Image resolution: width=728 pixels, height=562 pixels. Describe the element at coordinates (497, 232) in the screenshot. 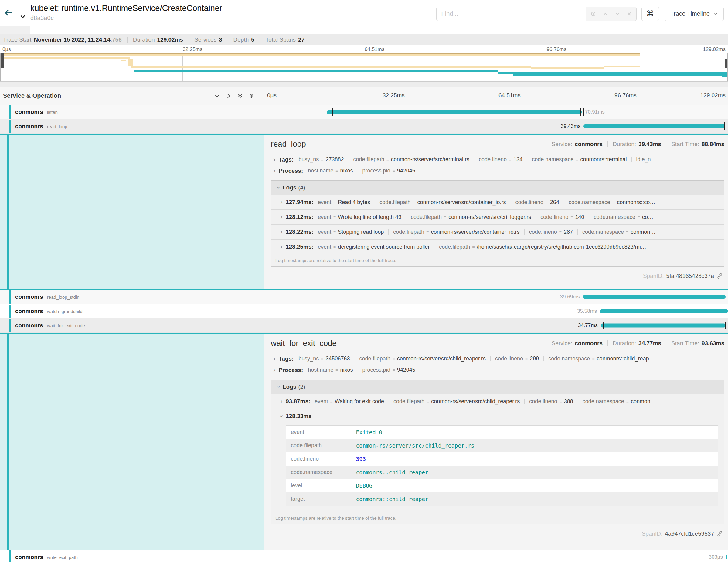

I see `log-row: 128.22ms: event=Stopping read loopcode.f…` at that location.